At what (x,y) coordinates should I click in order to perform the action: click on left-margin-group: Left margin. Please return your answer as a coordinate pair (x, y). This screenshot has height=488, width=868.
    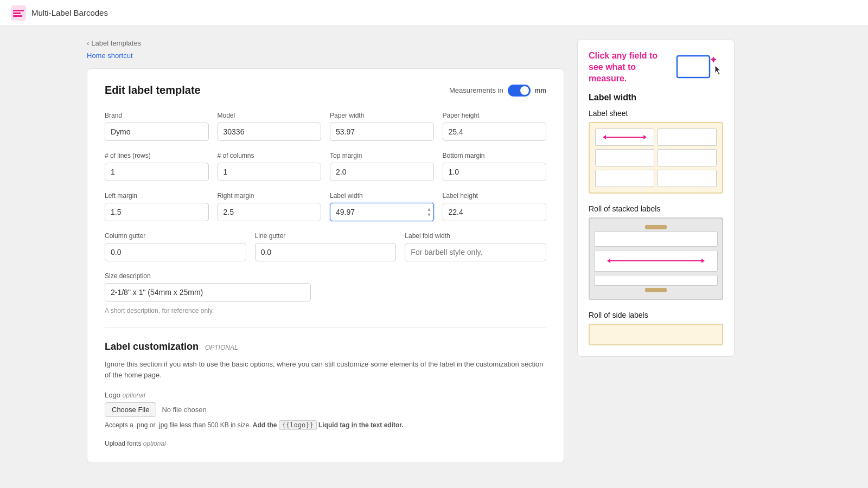
    Looking at the image, I should click on (157, 207).